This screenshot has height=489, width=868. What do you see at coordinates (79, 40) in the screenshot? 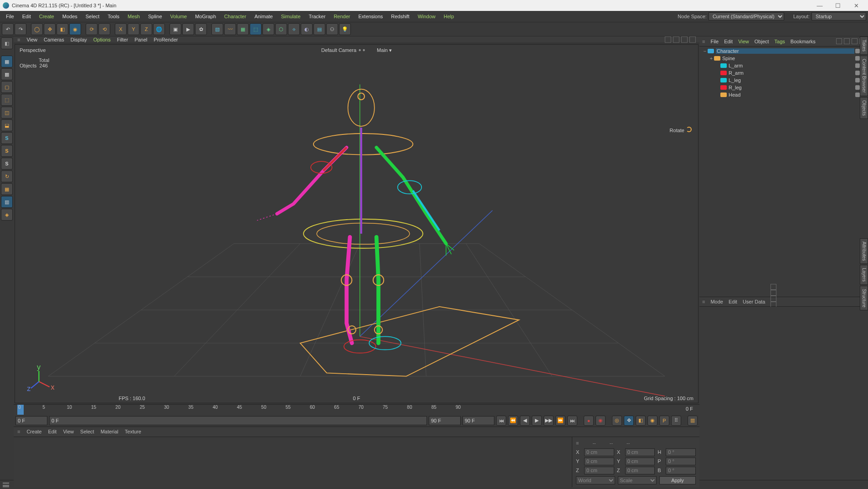
I see `vmenu-display: Display` at bounding box center [79, 40].